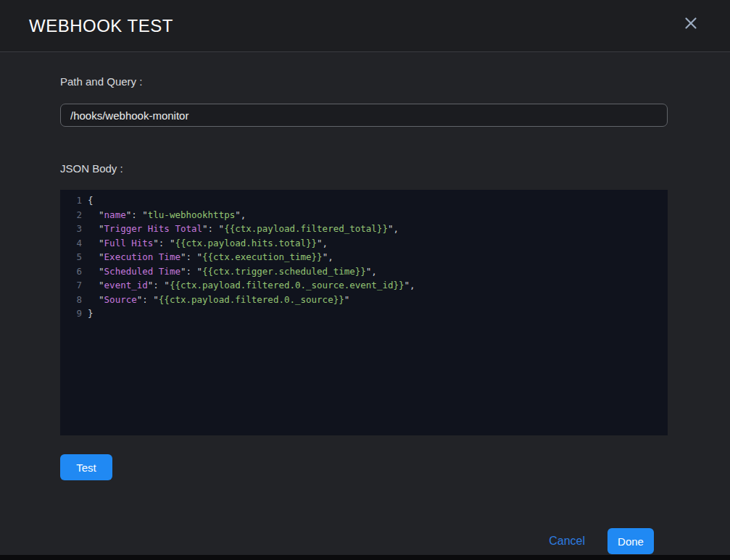 This screenshot has height=560, width=730. What do you see at coordinates (364, 300) in the screenshot?
I see `code-line: 8 "Source": "{{ctx.payload.filtered.0._s…` at bounding box center [364, 300].